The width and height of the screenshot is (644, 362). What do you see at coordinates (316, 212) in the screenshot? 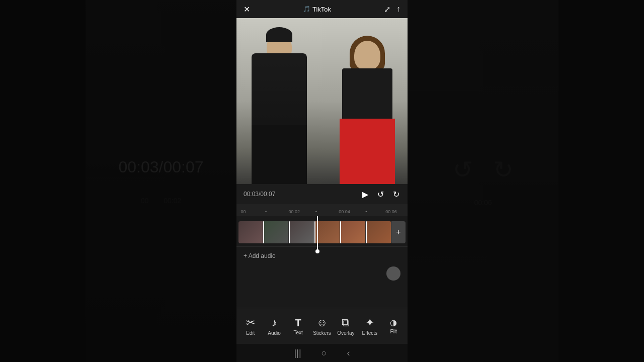
I see `ruler-dot2: •` at bounding box center [316, 212].